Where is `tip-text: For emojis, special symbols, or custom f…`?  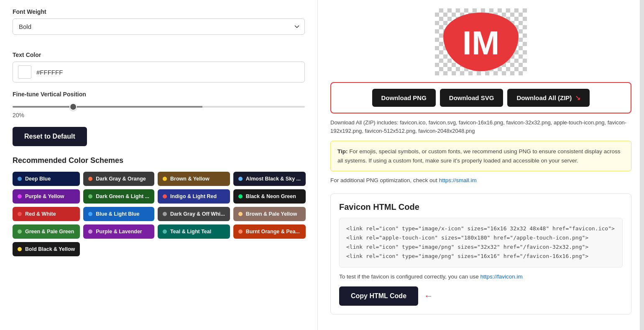
tip-text: For emojis, special symbols, or custom f… is located at coordinates (479, 156).